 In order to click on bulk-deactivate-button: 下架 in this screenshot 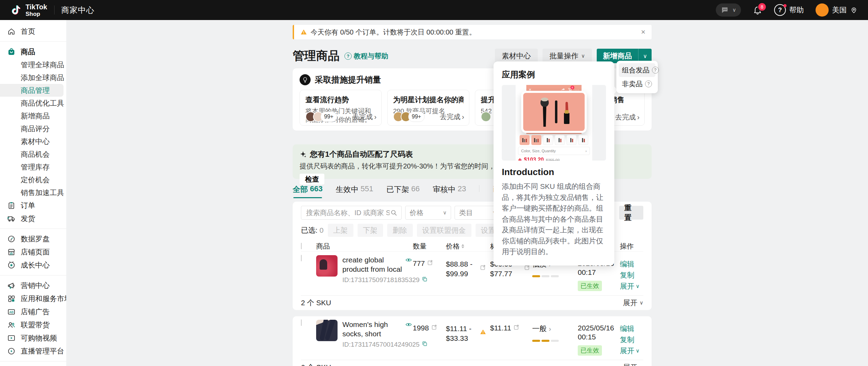, I will do `click(370, 230)`.